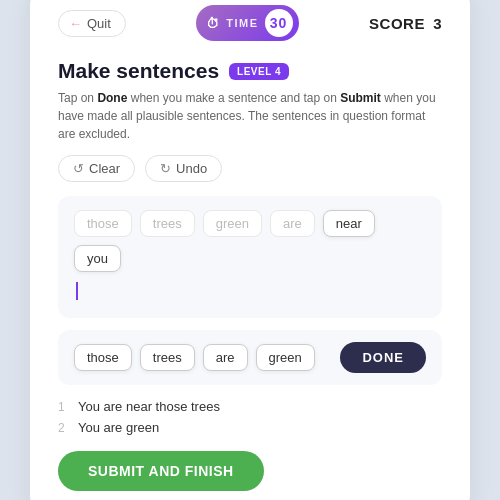 The image size is (500, 500). I want to click on score-value: 3, so click(438, 24).